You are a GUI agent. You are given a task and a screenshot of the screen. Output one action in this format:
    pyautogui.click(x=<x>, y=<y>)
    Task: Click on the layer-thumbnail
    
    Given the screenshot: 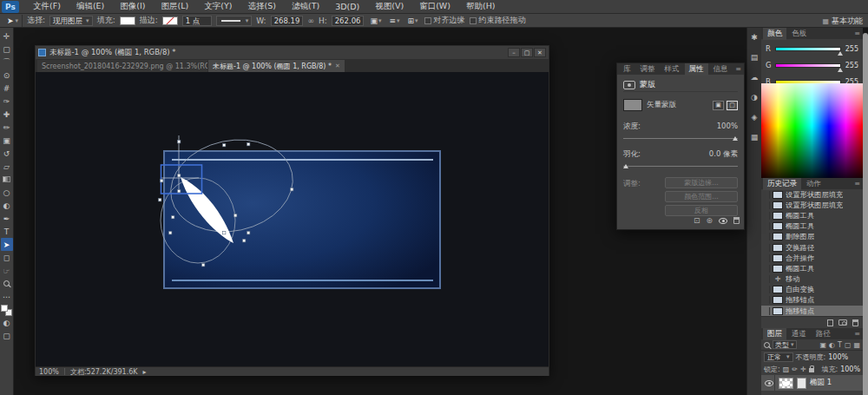 What is the action you would take?
    pyautogui.click(x=786, y=384)
    